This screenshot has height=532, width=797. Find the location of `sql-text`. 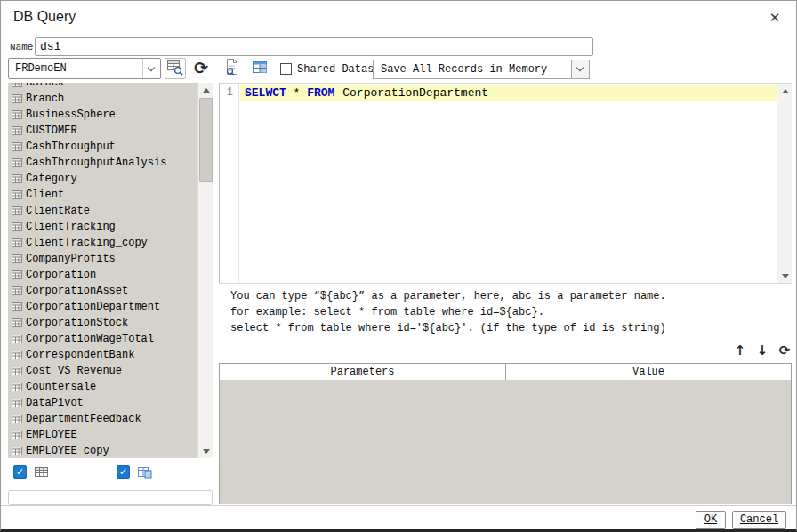

sql-text is located at coordinates (338, 93).